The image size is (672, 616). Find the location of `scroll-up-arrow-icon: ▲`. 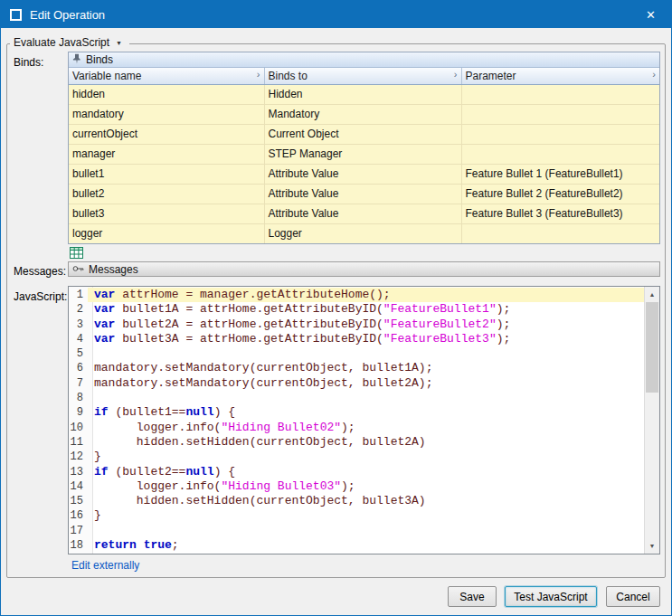

scroll-up-arrow-icon: ▲ is located at coordinates (652, 295).